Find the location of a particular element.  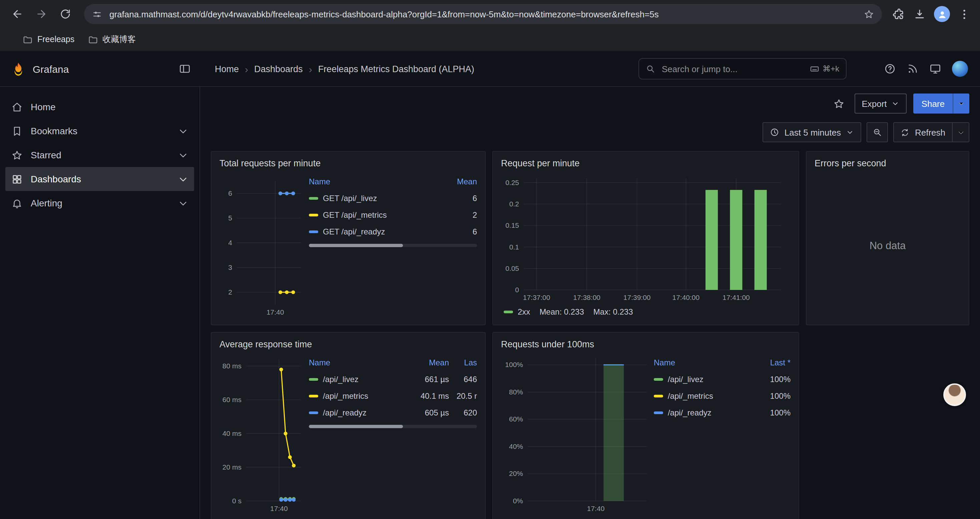

series-last: 20.5 r is located at coordinates (463, 396).